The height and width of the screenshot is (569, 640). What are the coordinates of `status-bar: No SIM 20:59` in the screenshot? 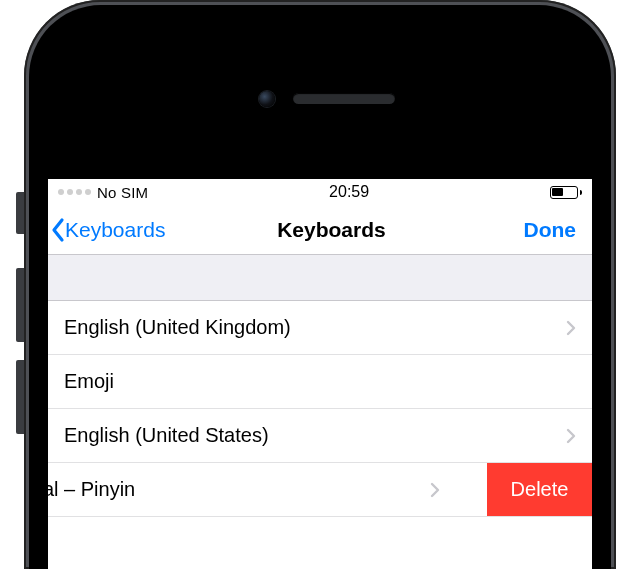 It's located at (320, 192).